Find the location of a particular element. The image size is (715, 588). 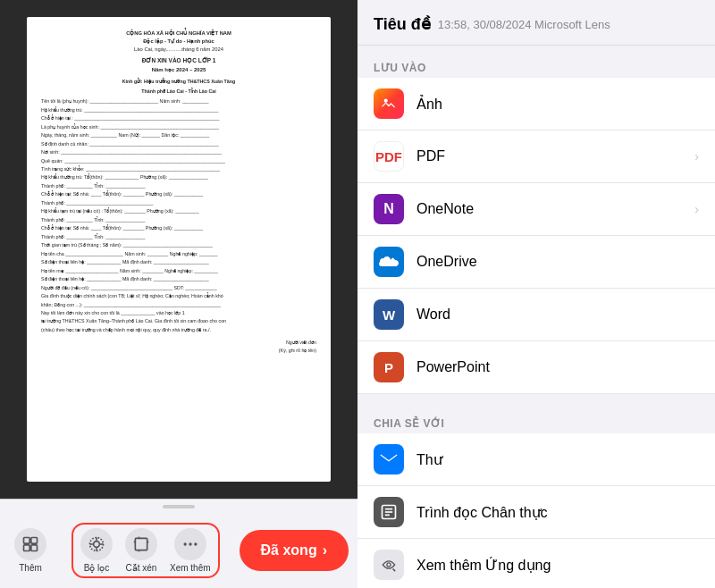

xemthem-icon is located at coordinates (190, 544).